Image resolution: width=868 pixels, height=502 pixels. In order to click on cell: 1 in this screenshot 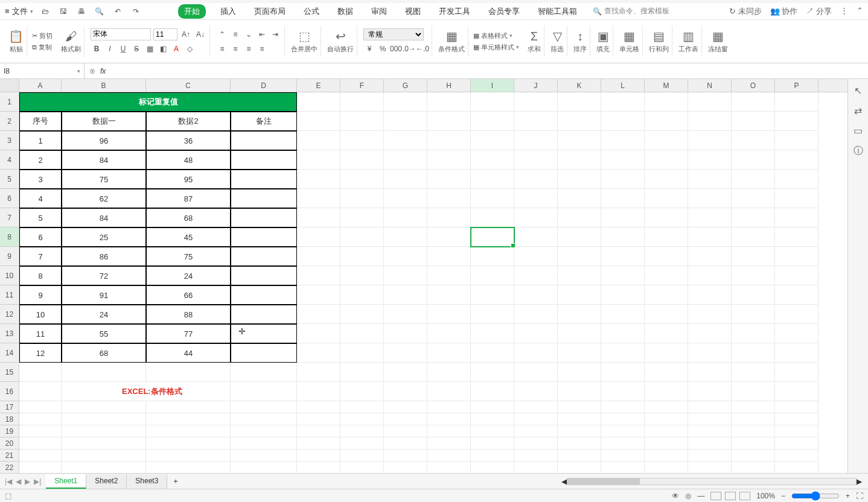, I will do `click(40, 141)`.